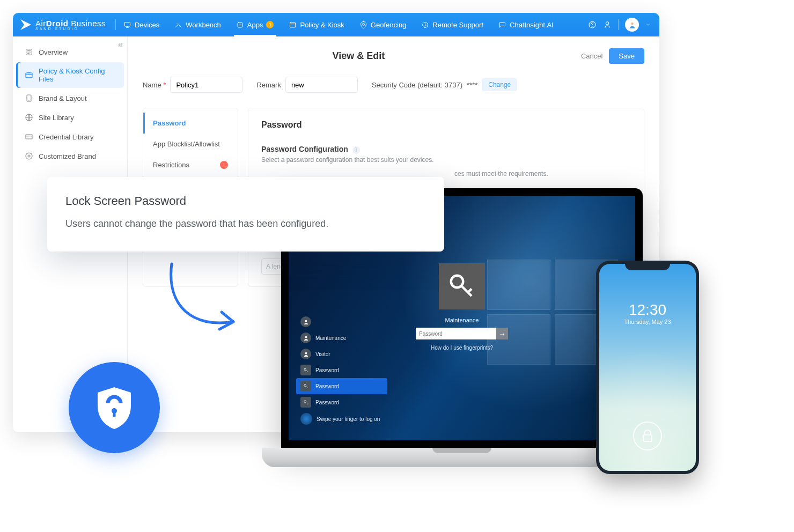 The height and width of the screenshot is (532, 794). What do you see at coordinates (648, 25) in the screenshot?
I see `chevron-down-icon` at bounding box center [648, 25].